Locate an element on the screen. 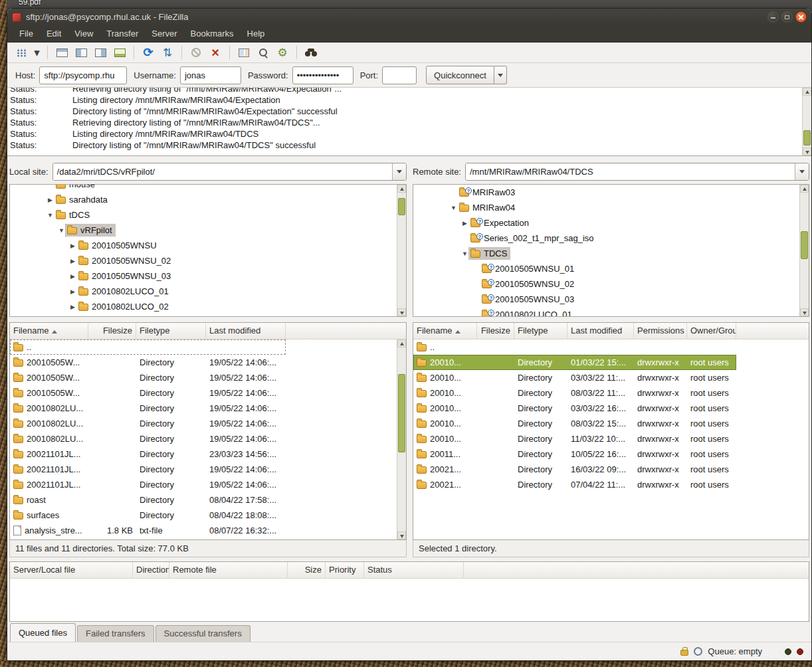 This screenshot has height=667, width=812. queue-body is located at coordinates (409, 600).